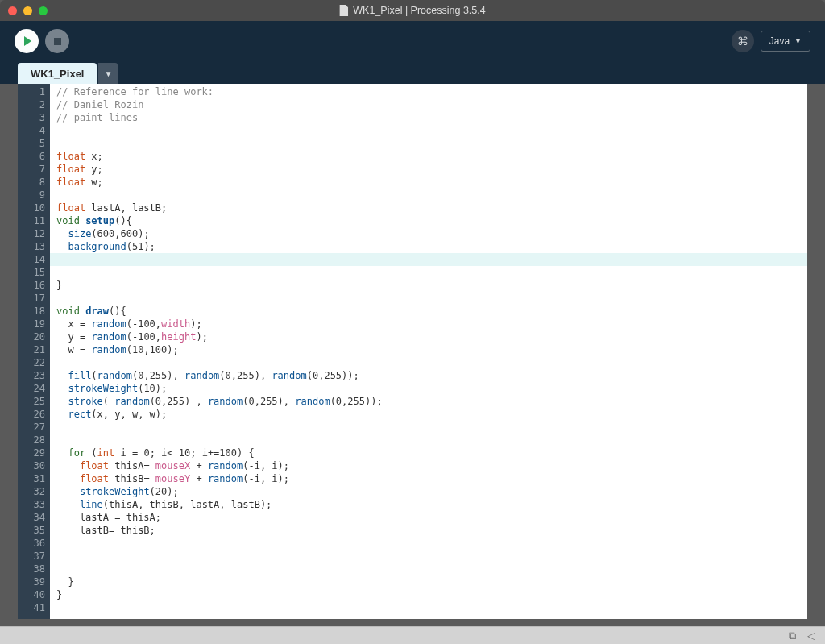 The width and height of the screenshot is (825, 644). Describe the element at coordinates (432, 401) in the screenshot. I see `code-line: stroke( random(0,255) , random(0,255), r…` at that location.